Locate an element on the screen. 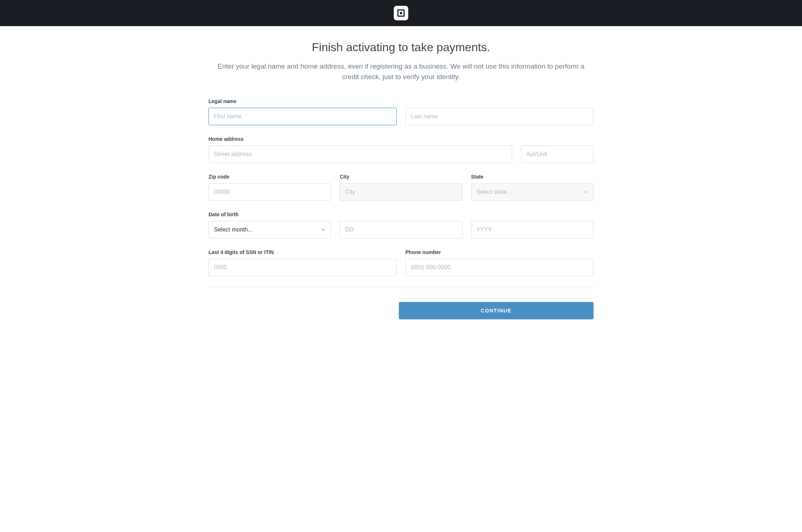 The height and width of the screenshot is (532, 802). last-name-input is located at coordinates (499, 116).